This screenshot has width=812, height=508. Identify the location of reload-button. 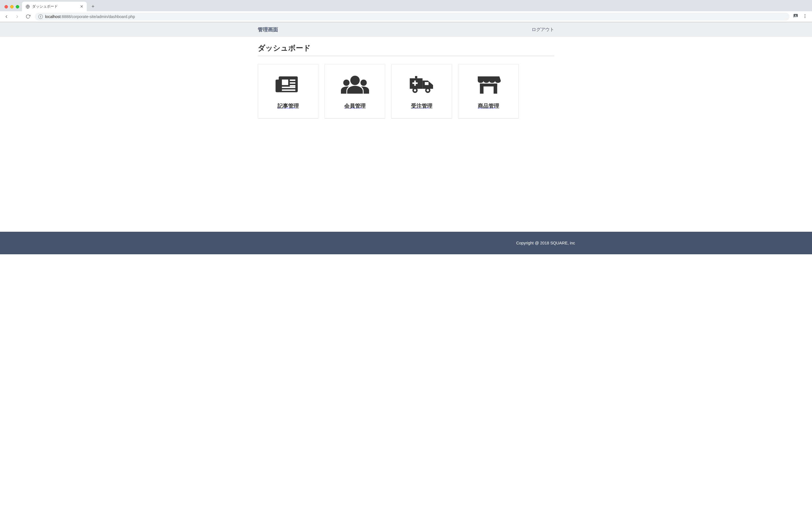
(28, 17).